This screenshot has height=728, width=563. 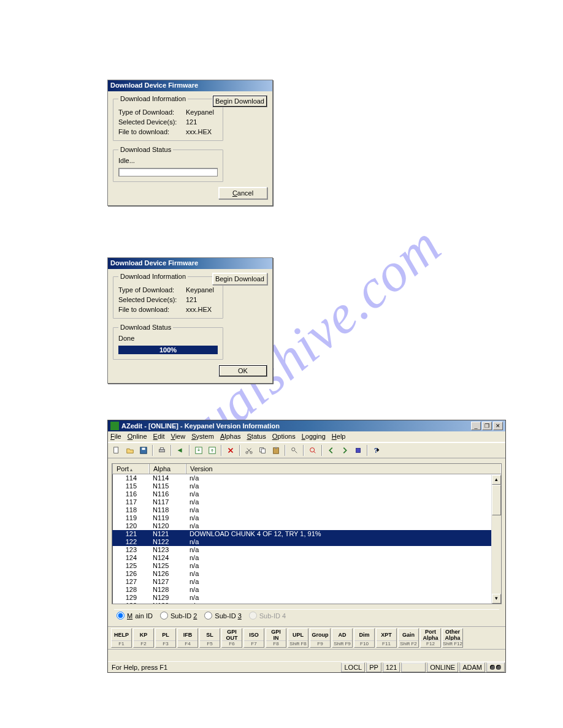 I want to click on scroll-up-button: ▴, so click(x=497, y=480).